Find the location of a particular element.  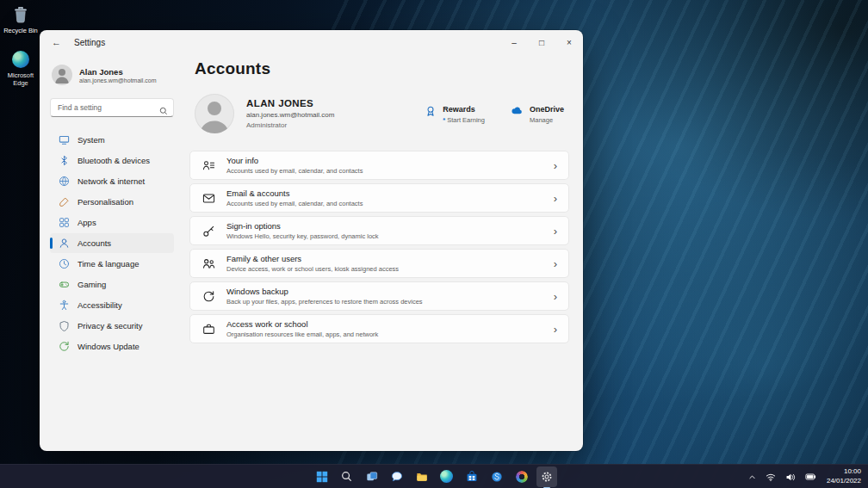

photos-icon is located at coordinates (522, 477).